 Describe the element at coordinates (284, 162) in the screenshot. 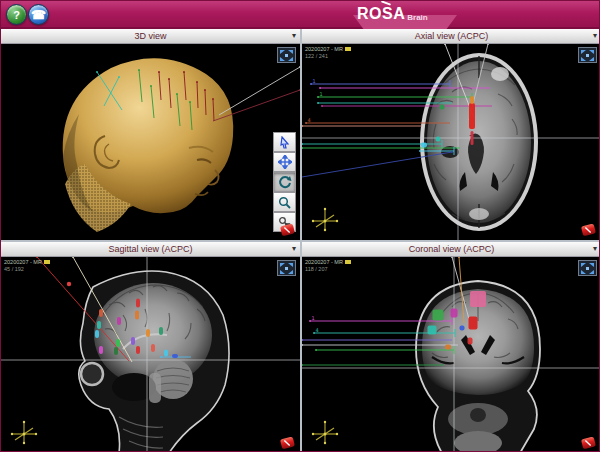

I see `pan-tool-icon` at that location.